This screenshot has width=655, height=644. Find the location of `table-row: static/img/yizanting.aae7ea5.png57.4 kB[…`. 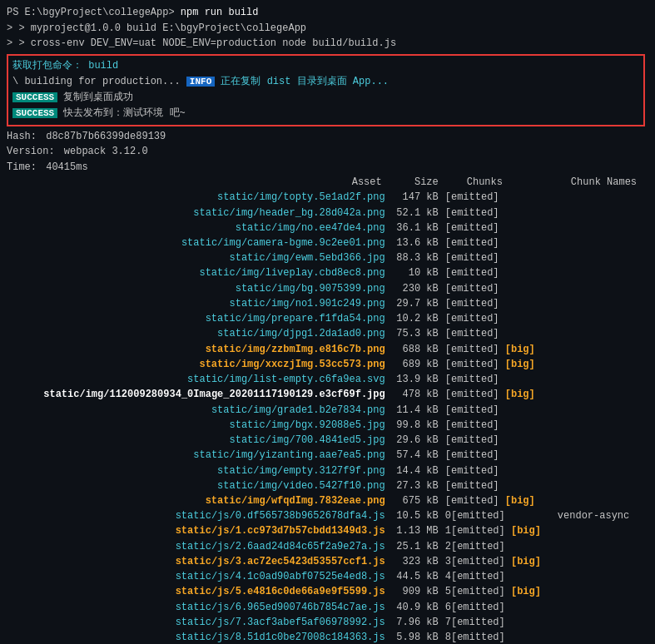

table-row: static/img/yizanting.aae7ea5.png57.4 kB[… is located at coordinates (328, 455).